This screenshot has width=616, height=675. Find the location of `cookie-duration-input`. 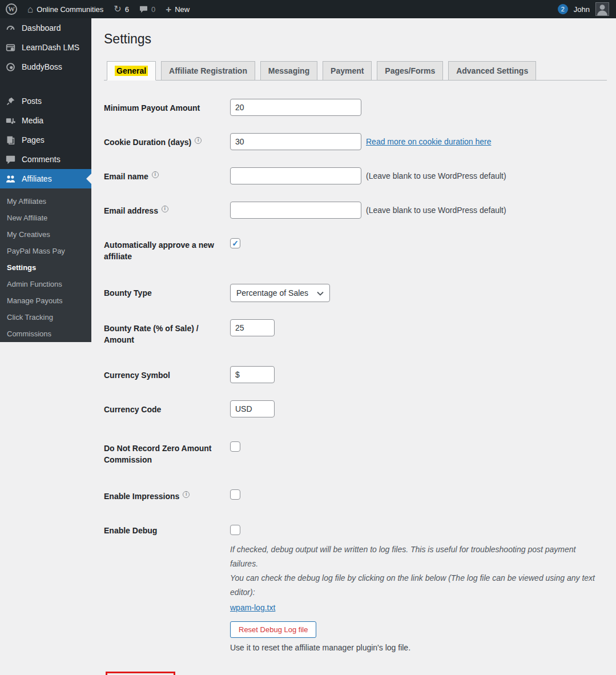

cookie-duration-input is located at coordinates (296, 142).